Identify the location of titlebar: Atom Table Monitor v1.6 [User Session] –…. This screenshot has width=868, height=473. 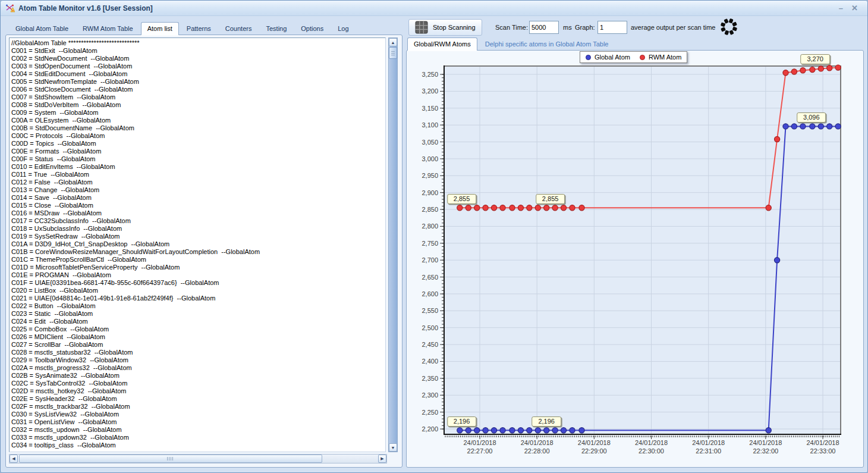
(434, 8).